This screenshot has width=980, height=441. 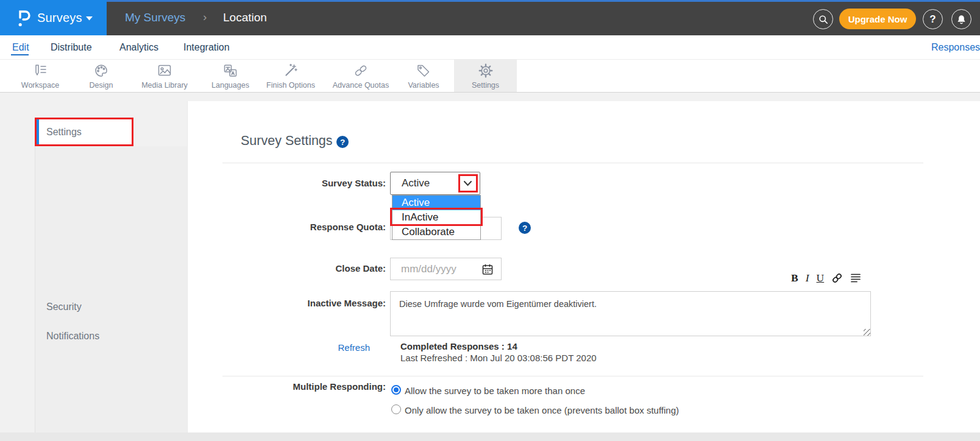 What do you see at coordinates (826, 278) in the screenshot?
I see `text-editor-toolbar: B I U` at bounding box center [826, 278].